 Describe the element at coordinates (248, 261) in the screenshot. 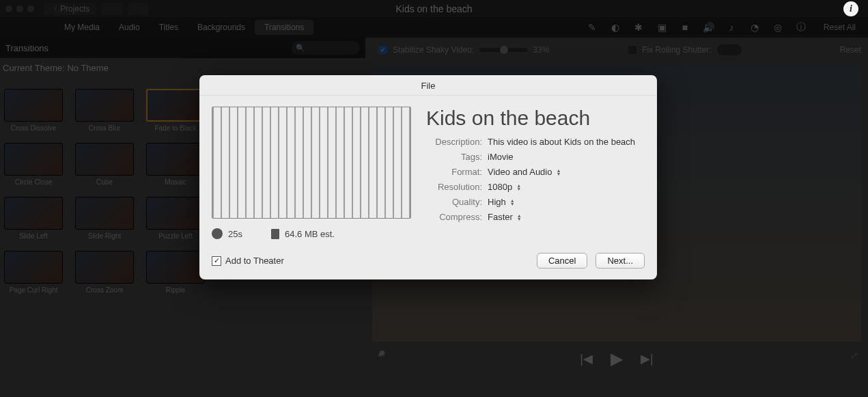

I see `add-to-theater-checkbox: ✓ Add to Theater` at that location.